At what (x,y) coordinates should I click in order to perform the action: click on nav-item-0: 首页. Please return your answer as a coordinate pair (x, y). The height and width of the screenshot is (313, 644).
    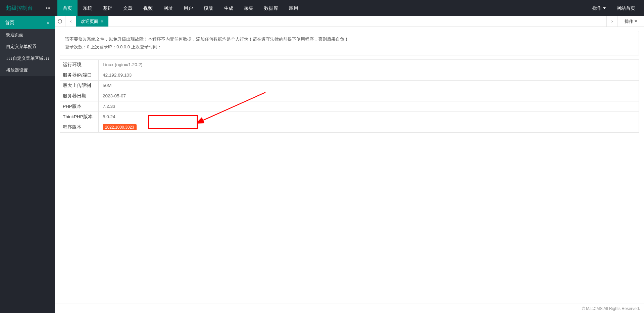
    Looking at the image, I should click on (67, 8).